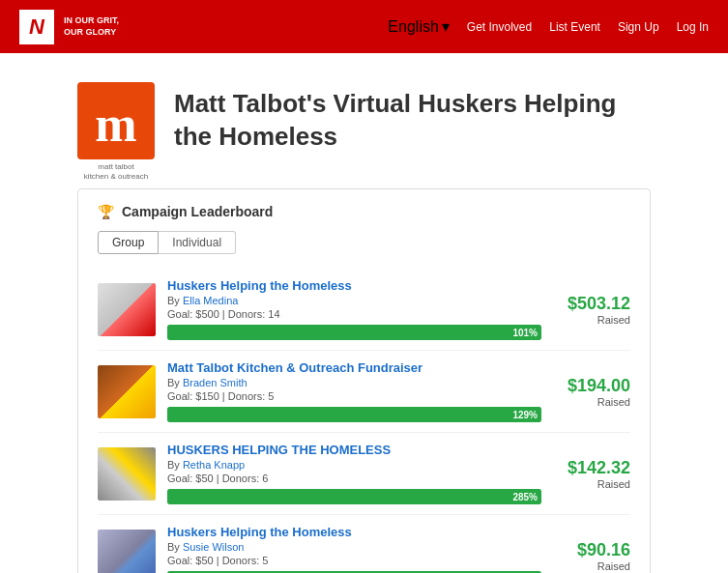  What do you see at coordinates (354, 301) in the screenshot?
I see `item-by-0: By Ella Medina` at bounding box center [354, 301].